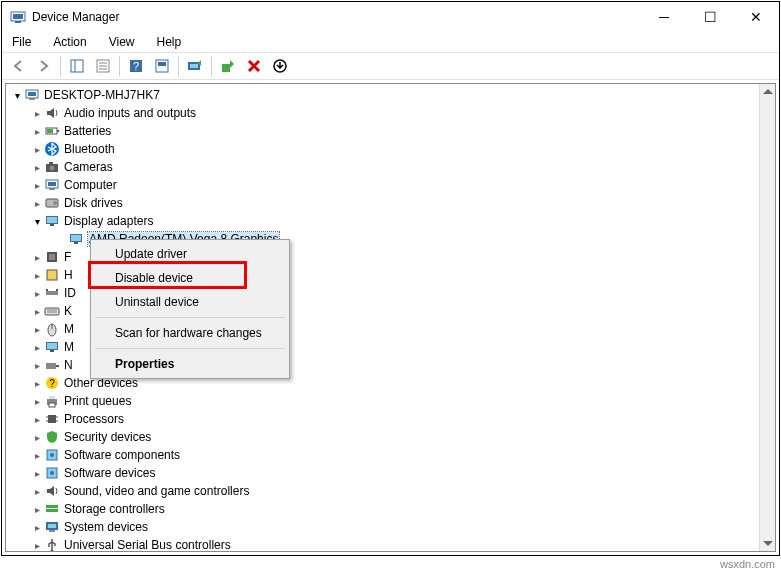  Describe the element at coordinates (68, 257) in the screenshot. I see `tree-item-label: F` at that location.